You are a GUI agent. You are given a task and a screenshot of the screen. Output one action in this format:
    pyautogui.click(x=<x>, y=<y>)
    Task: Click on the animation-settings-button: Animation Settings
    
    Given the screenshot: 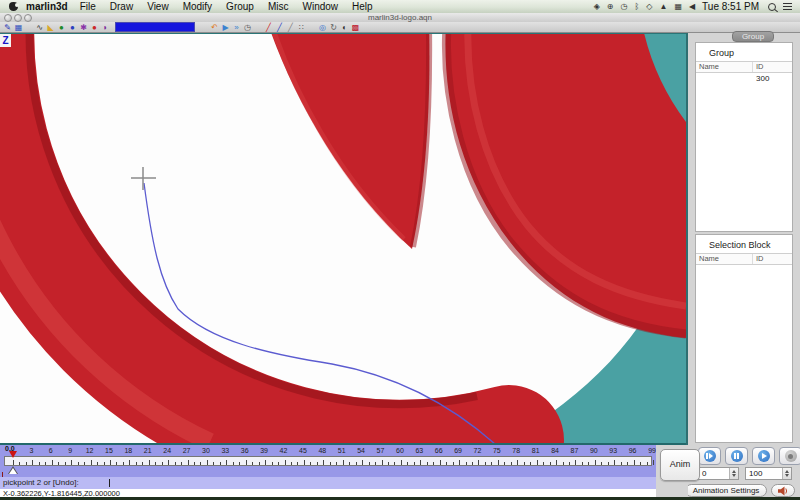 What is the action you would take?
    pyautogui.click(x=726, y=490)
    